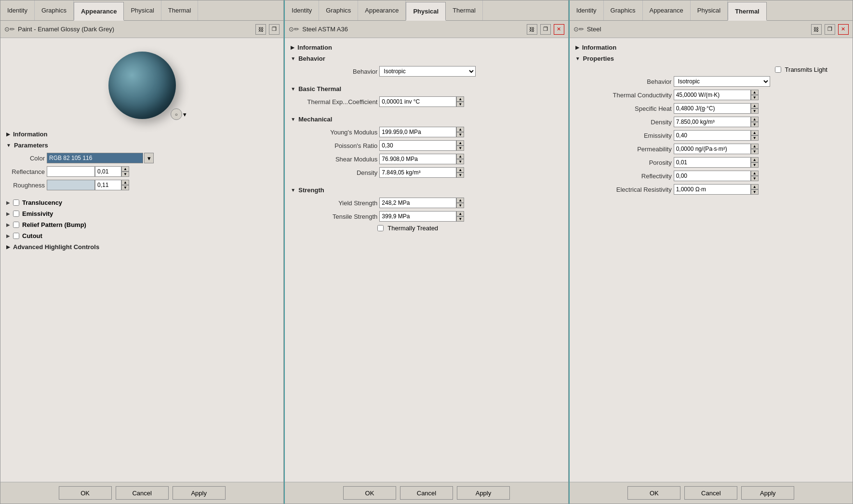 This screenshot has width=853, height=504. What do you see at coordinates (418, 159) in the screenshot?
I see `shear-input` at bounding box center [418, 159].